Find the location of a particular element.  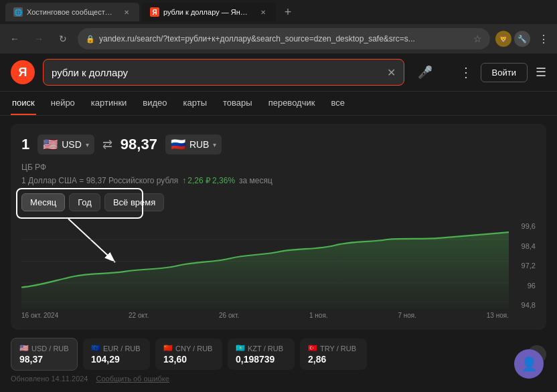

search-input is located at coordinates (217, 72).